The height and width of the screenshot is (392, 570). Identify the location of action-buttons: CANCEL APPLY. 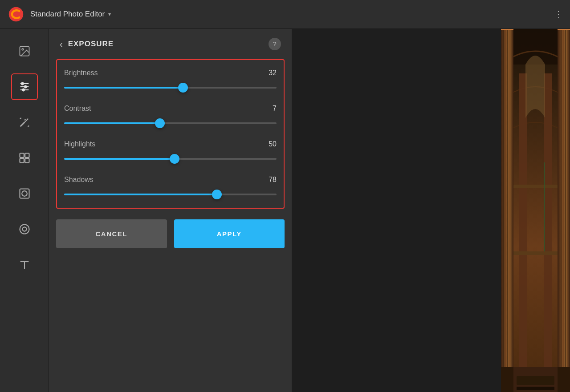
(170, 234).